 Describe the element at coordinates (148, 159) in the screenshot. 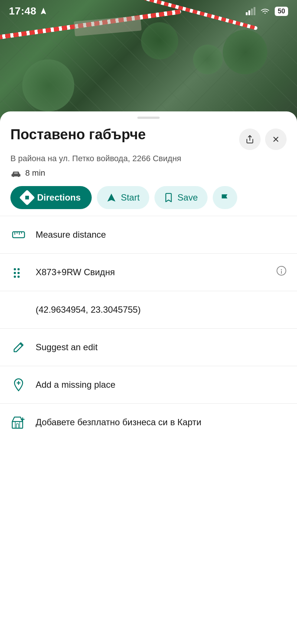

I see `place-address: В района на ул. Петко войвода, 2266 Свид…` at that location.